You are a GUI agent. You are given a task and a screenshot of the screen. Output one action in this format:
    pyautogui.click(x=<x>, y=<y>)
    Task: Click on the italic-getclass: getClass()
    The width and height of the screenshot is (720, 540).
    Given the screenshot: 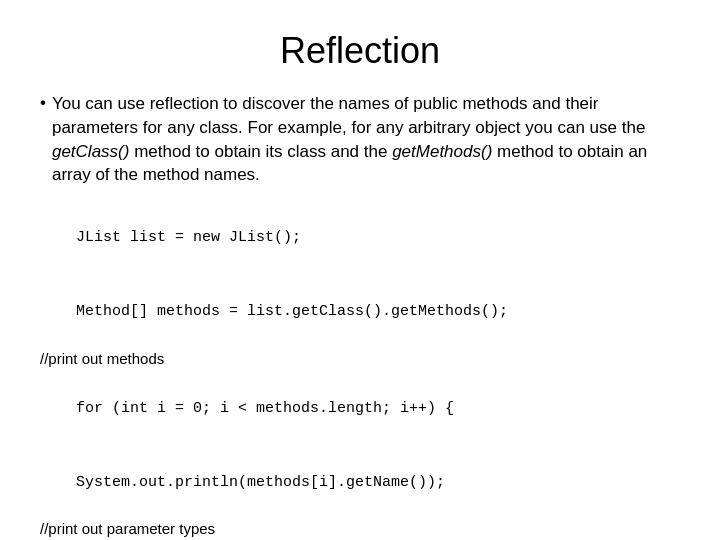 What is the action you would take?
    pyautogui.click(x=90, y=152)
    